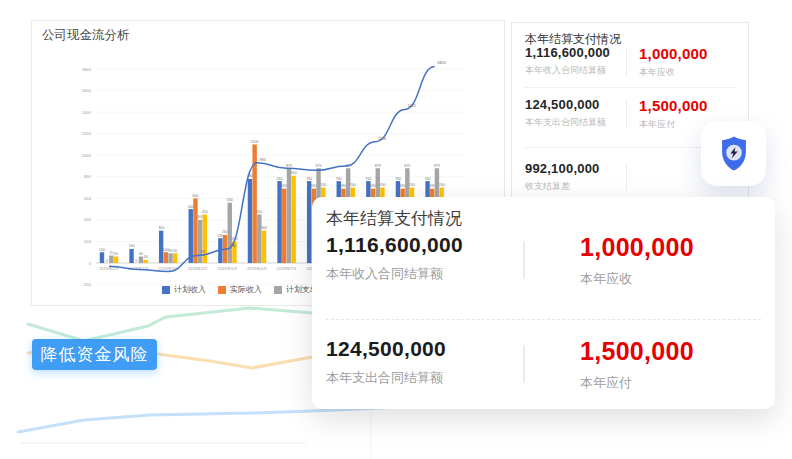  I want to click on svg-text: 2019年4月, so click(198, 268).